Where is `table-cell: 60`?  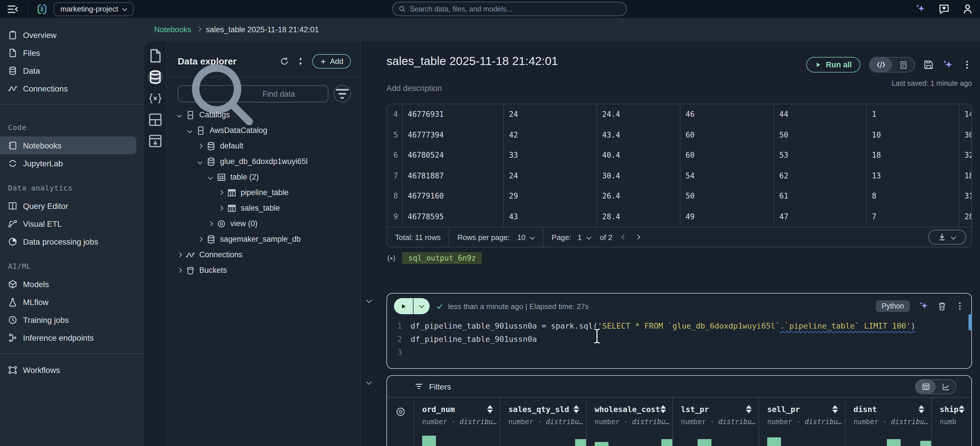 table-cell: 60 is located at coordinates (727, 135).